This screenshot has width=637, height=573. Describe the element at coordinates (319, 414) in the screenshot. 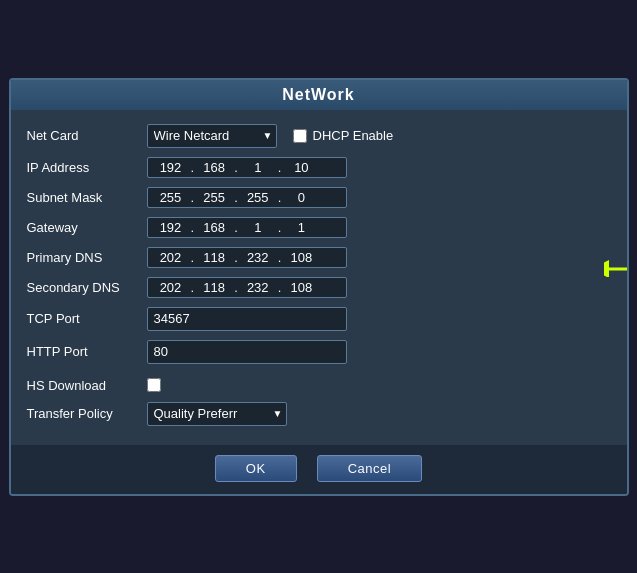

I see `transferpolicy-row: Transfer Policy Quality Preferr Fluency …` at that location.